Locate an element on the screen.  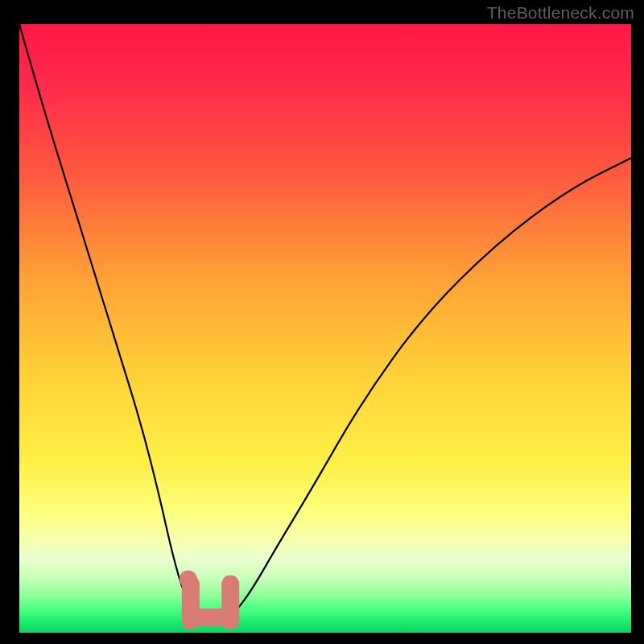
highlight-dot is located at coordinates (188, 579).